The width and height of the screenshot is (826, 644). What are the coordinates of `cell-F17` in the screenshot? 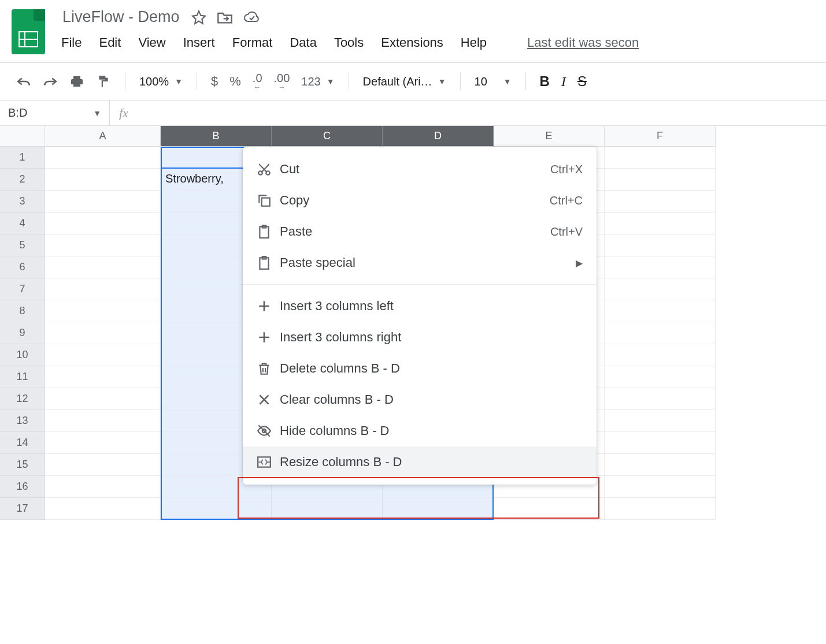 It's located at (660, 509).